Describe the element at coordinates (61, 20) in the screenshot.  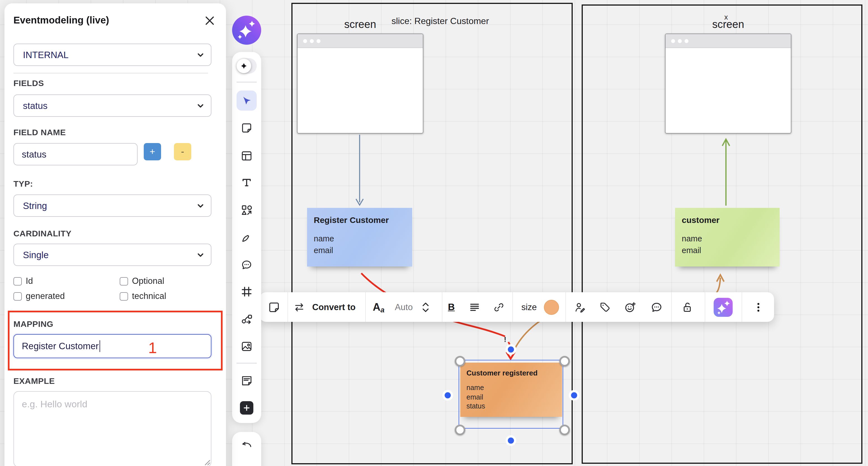
I see `panel-title: Eventmodeling (live)` at that location.